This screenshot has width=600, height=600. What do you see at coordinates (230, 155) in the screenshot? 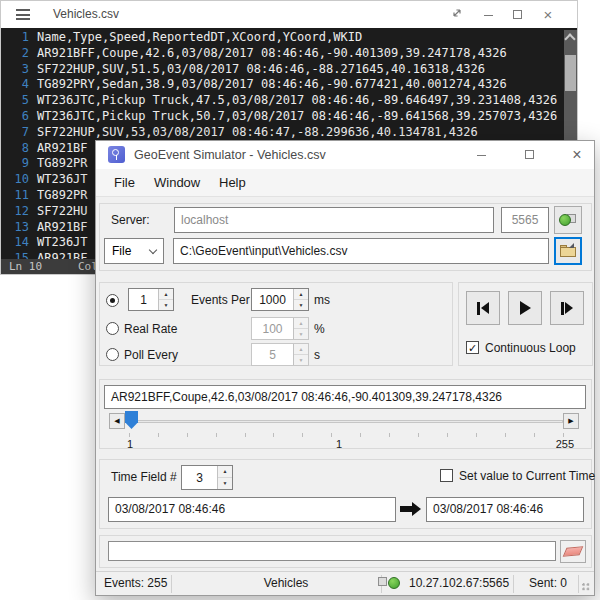
I see `simulator-window-title: GeoEvent Simulator - Vehicles.csv` at bounding box center [230, 155].